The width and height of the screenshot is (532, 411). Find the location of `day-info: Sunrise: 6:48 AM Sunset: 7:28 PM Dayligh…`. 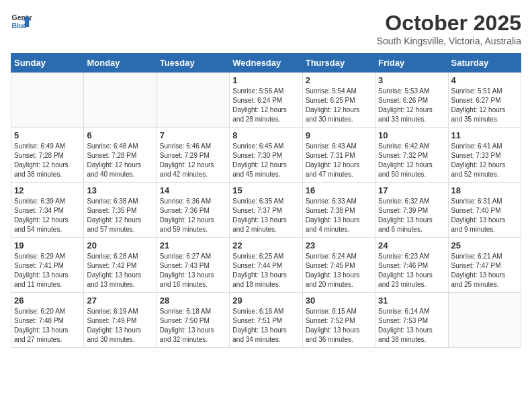

day-info: Sunrise: 6:48 AM Sunset: 7:28 PM Dayligh… is located at coordinates (120, 161).